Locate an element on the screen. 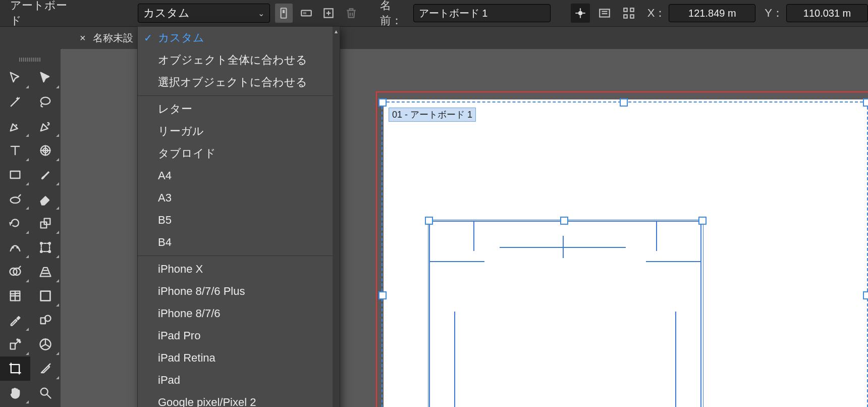  preset-option-label: オブジェクト全体に合わせる is located at coordinates (233, 60).